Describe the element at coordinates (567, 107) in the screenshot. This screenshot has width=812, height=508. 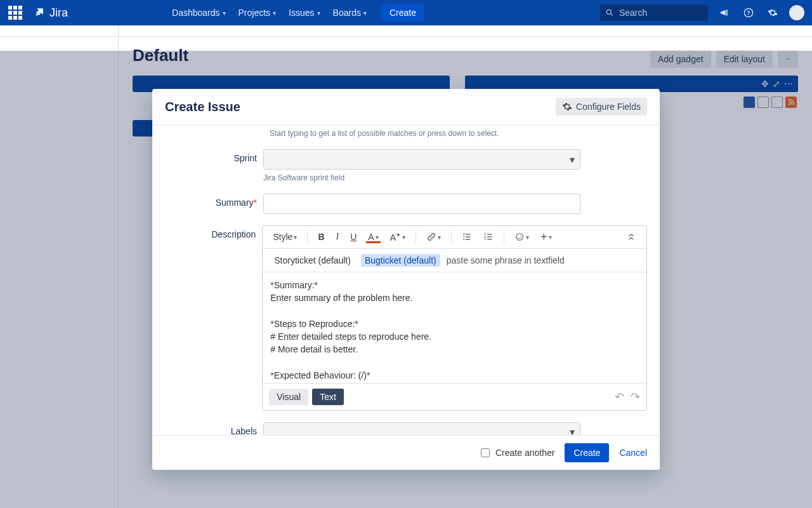
I see `gear-icon` at that location.